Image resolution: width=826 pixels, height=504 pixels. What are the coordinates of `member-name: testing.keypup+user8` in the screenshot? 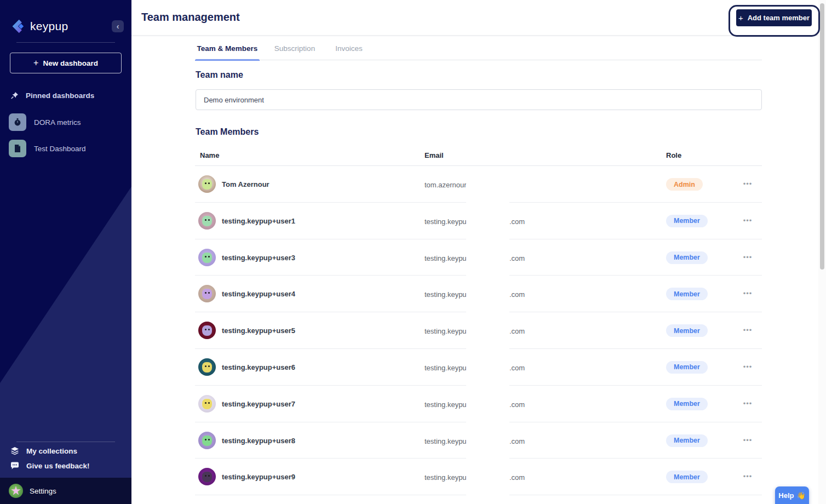 It's located at (259, 440).